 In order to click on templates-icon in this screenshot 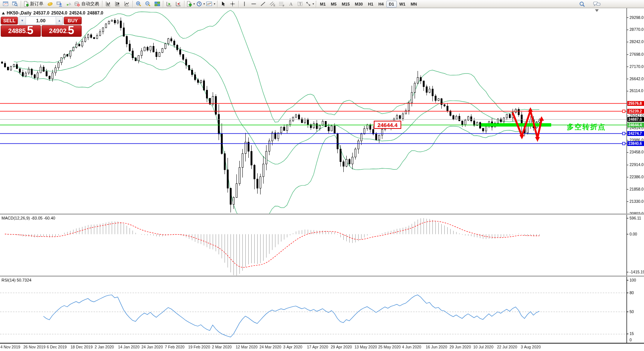, I will do `click(209, 4)`.